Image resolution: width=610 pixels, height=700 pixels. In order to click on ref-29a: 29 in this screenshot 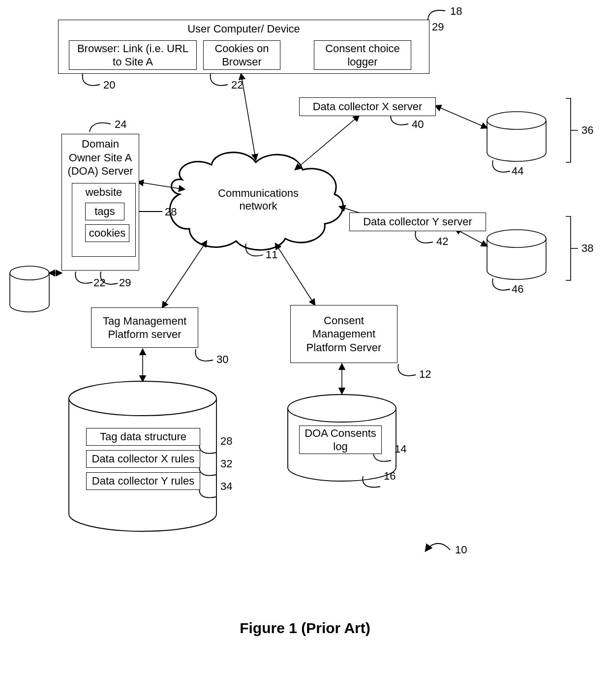, I will do `click(438, 27)`.